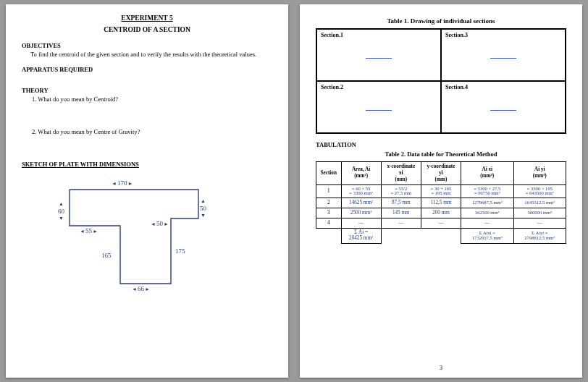  What do you see at coordinates (147, 91) in the screenshot?
I see `theory-heading: THEORY` at bounding box center [147, 91].